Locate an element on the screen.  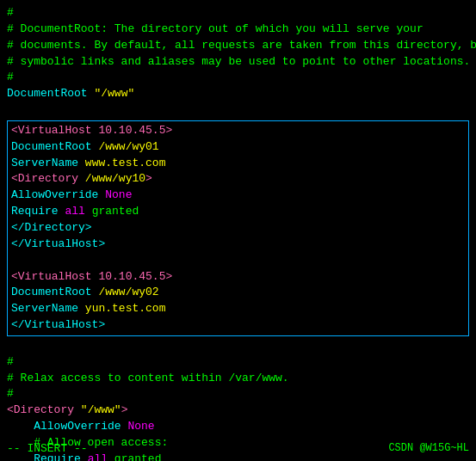
status-bar: -- INSERT -- CSDN @W15G~HL is located at coordinates (238, 449).